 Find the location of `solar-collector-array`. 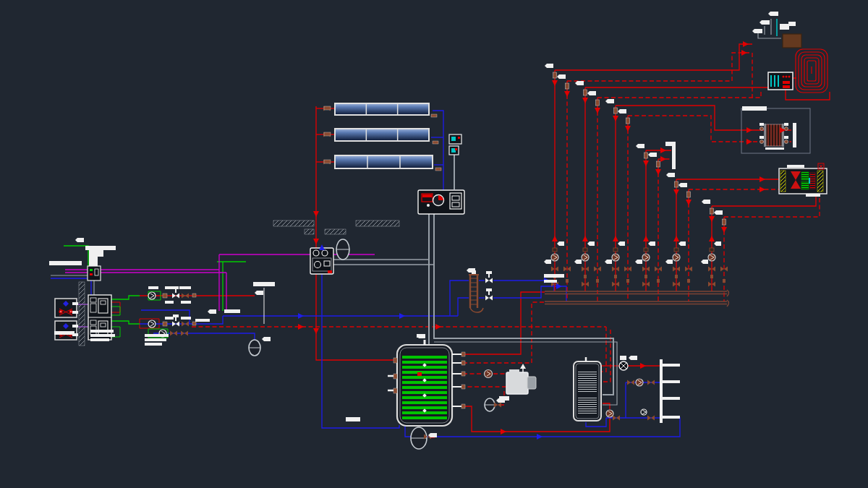

solar-collector-array is located at coordinates (383, 136).